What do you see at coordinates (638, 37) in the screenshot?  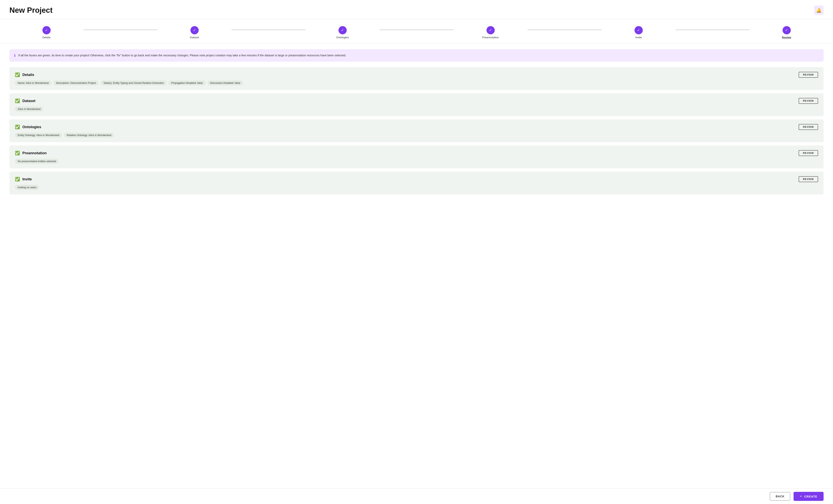 I see `step-label-invite: Invite` at bounding box center [638, 37].